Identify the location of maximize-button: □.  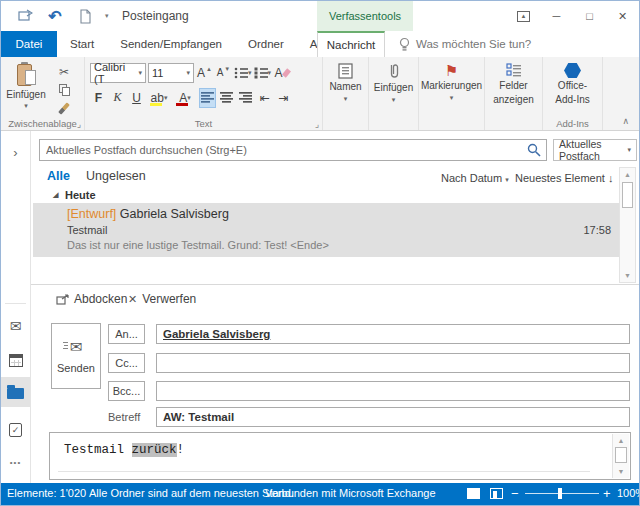
(590, 16).